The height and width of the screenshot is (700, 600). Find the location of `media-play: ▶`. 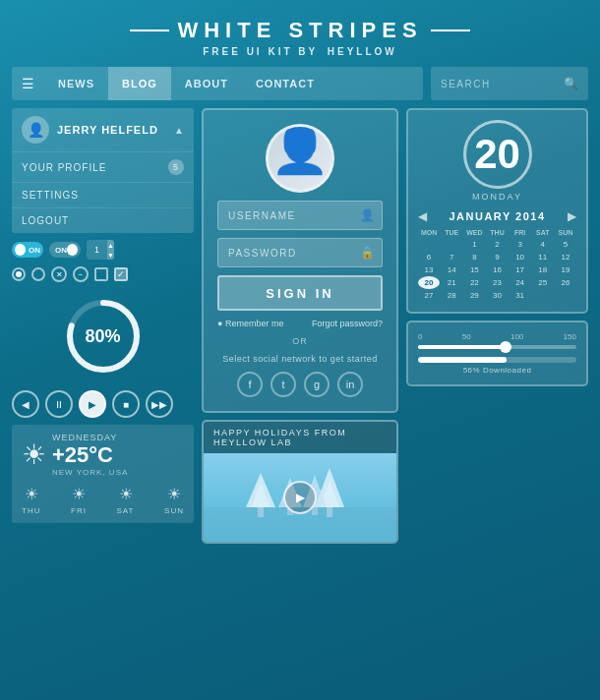

media-play: ▶ is located at coordinates (92, 404).